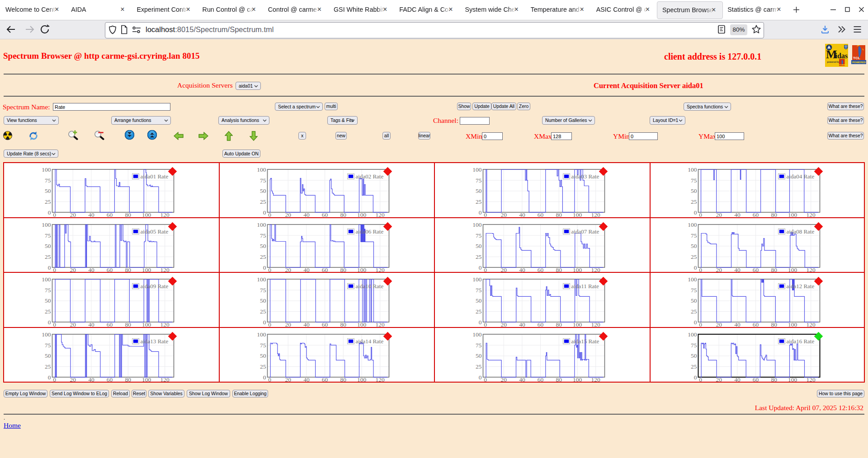 The height and width of the screenshot is (458, 868). Describe the element at coordinates (154, 176) in the screenshot. I see `svg-text: aida01 Rate` at that location.